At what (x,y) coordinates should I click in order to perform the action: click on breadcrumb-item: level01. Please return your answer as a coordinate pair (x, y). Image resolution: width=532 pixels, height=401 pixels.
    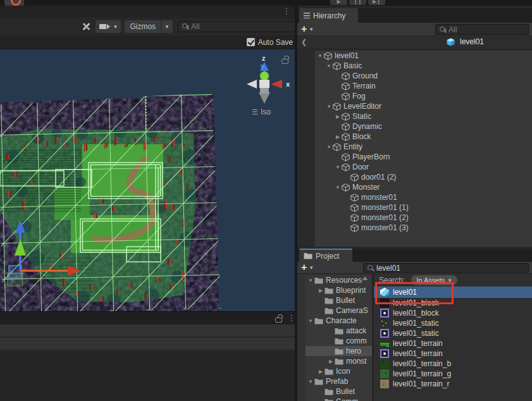
    Looking at the image, I should click on (466, 42).